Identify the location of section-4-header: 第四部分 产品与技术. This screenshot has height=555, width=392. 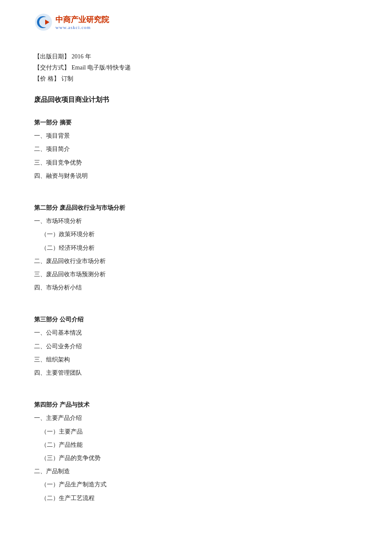
(196, 405).